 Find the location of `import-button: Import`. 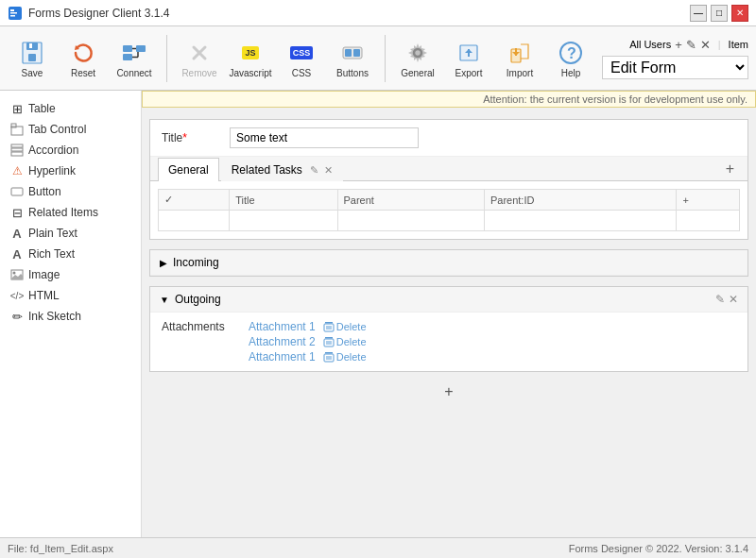

import-button: Import is located at coordinates (520, 59).